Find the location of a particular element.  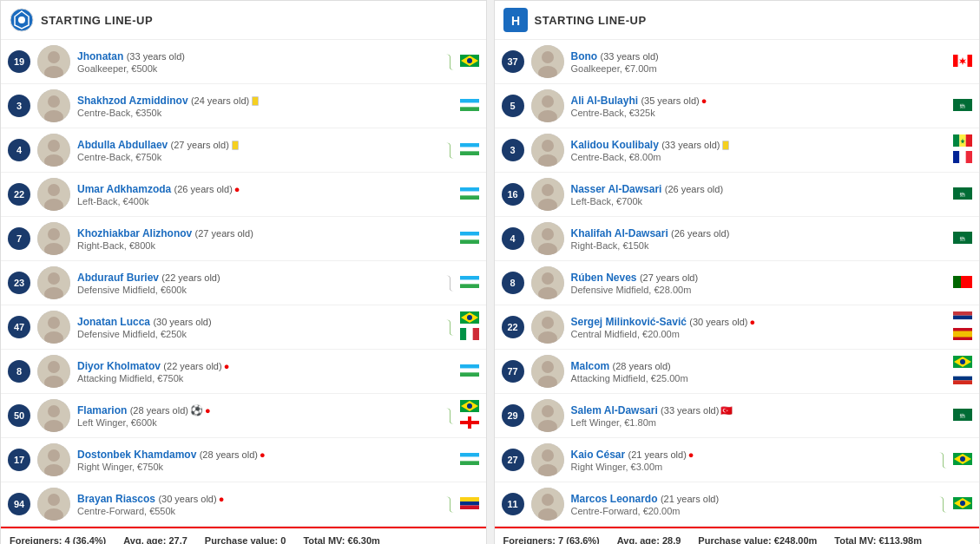

player-name-link: Nasser Al-Dawsari is located at coordinates (616, 189).